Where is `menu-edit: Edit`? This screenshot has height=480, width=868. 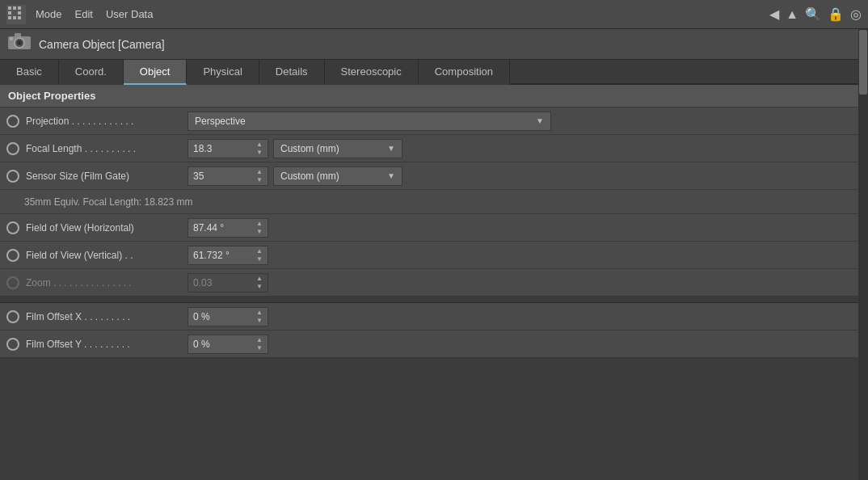
menu-edit: Edit is located at coordinates (84, 15).